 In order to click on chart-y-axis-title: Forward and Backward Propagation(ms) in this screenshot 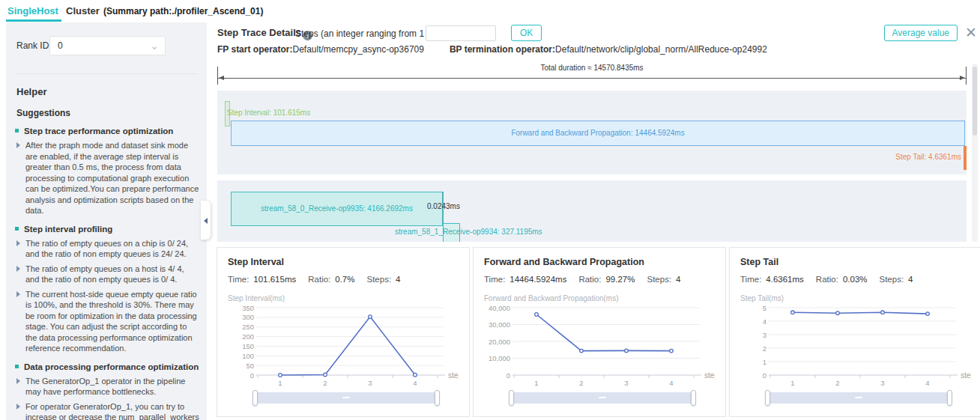, I will do `click(599, 298)`.